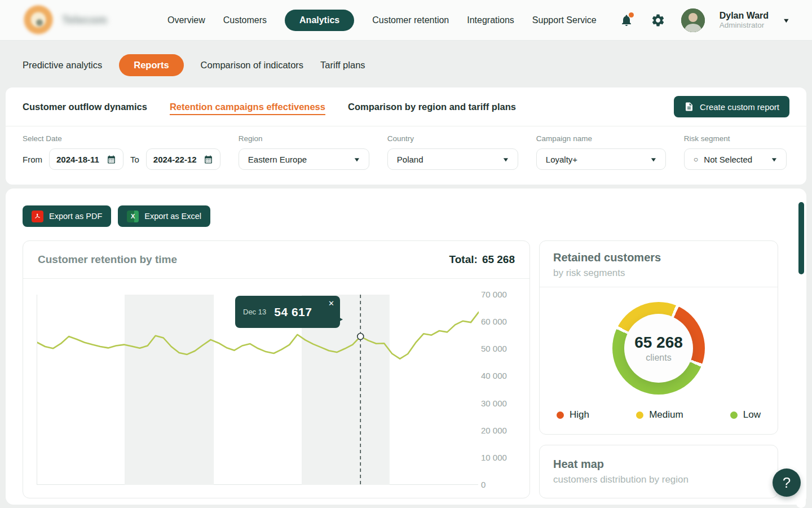 This screenshot has width=812, height=508. What do you see at coordinates (173, 216) in the screenshot?
I see `export-excel-label: Export as Excel` at bounding box center [173, 216].